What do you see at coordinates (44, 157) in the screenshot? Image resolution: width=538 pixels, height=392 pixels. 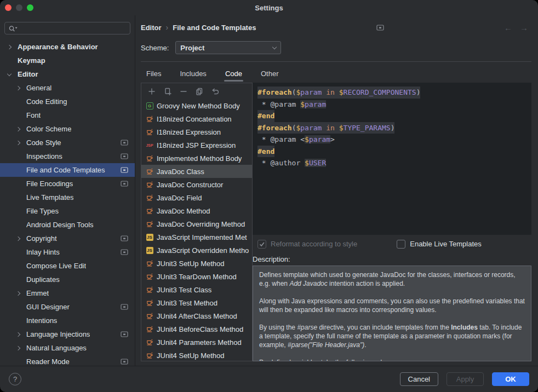 I see `sidebar-item-label: Inspections` at bounding box center [44, 157].